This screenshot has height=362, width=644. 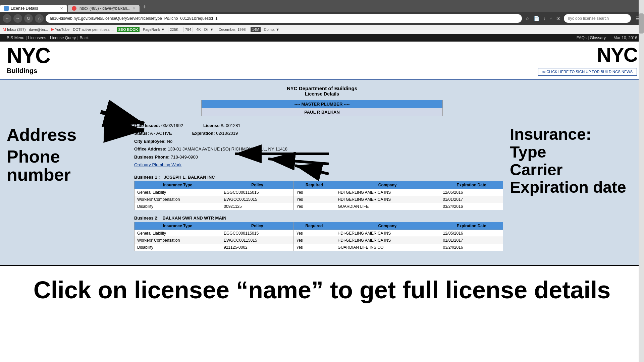 I want to click on left-annotations: Address Phone number, so click(x=67, y=189).